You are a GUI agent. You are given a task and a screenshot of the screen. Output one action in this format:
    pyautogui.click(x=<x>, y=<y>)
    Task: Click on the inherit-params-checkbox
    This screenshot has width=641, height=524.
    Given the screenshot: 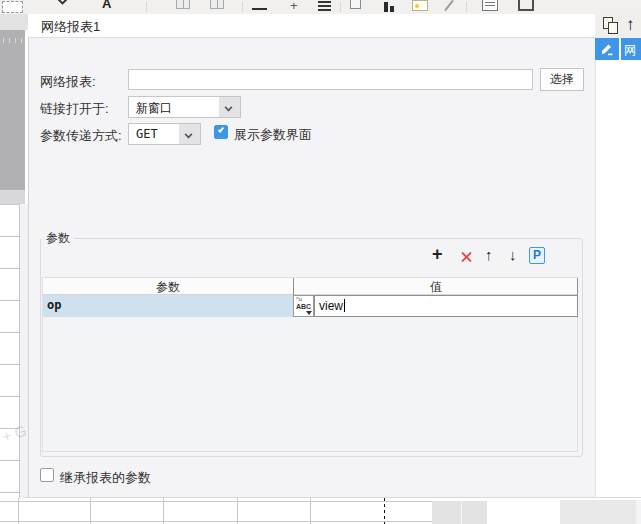 What is the action you would take?
    pyautogui.click(x=47, y=475)
    